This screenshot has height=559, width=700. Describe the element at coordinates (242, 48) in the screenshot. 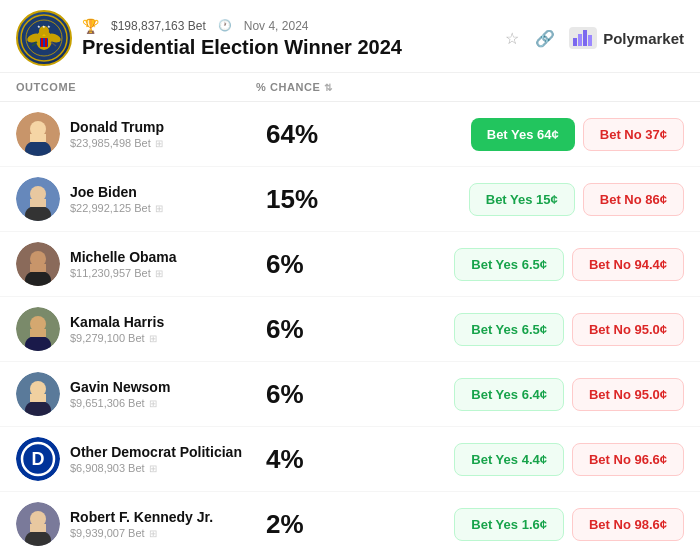

I see `page-title: Presidential Election Winner 2024` at that location.